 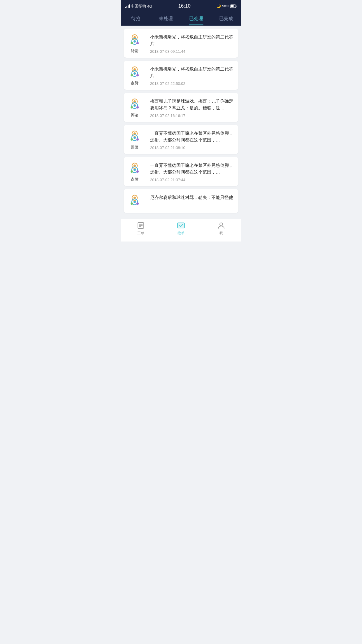 I want to click on card-right-1: 小米新机曝光，将搭载自主研发的第二代芯片 2018-07-02 22:50:02, so click(x=192, y=75).